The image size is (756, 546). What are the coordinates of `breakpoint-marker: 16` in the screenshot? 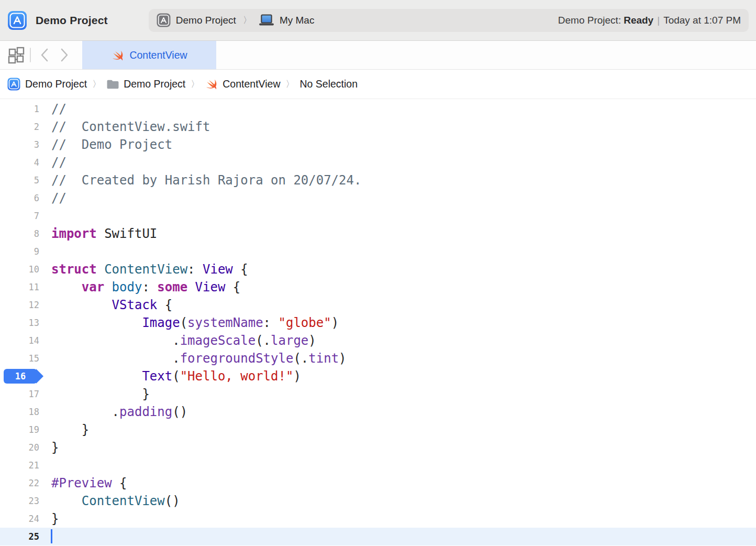 It's located at (20, 376).